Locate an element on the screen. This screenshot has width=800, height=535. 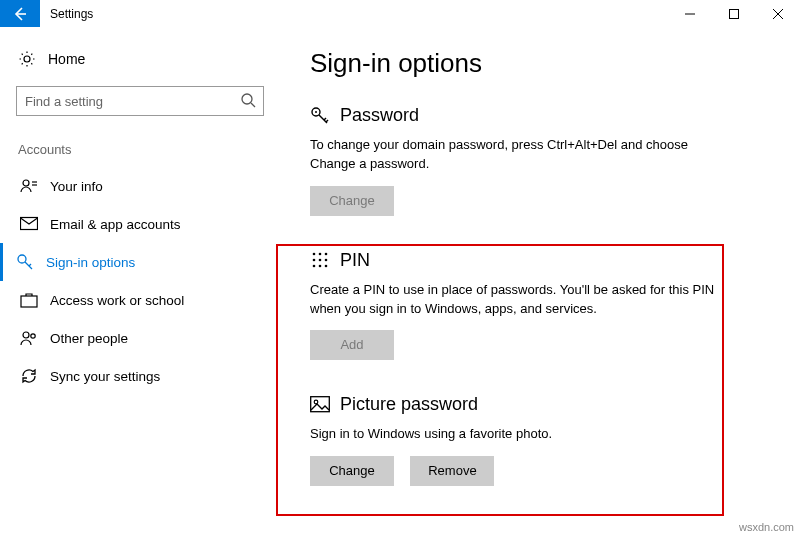
sidebar-item-other-people: Other people is located at coordinates (140, 338).